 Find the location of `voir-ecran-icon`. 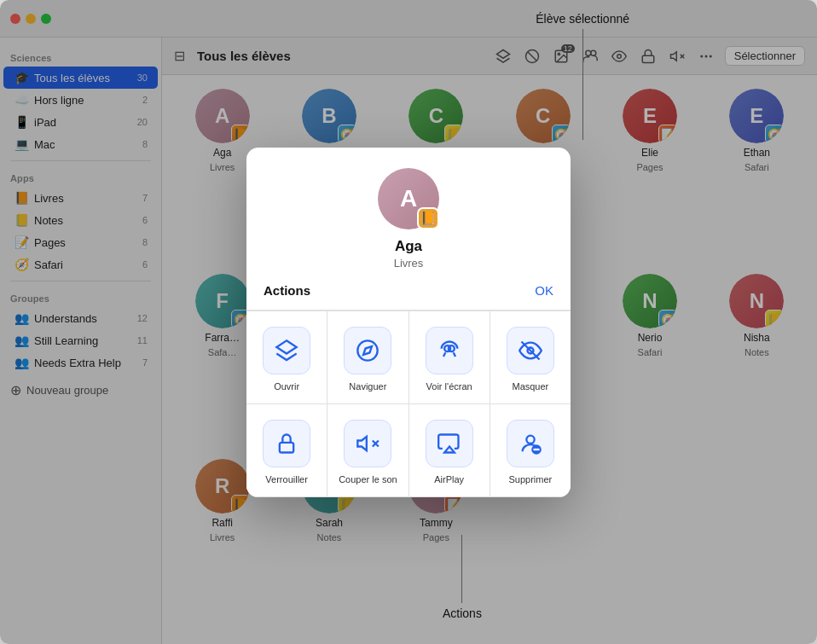

voir-ecran-icon is located at coordinates (449, 351).